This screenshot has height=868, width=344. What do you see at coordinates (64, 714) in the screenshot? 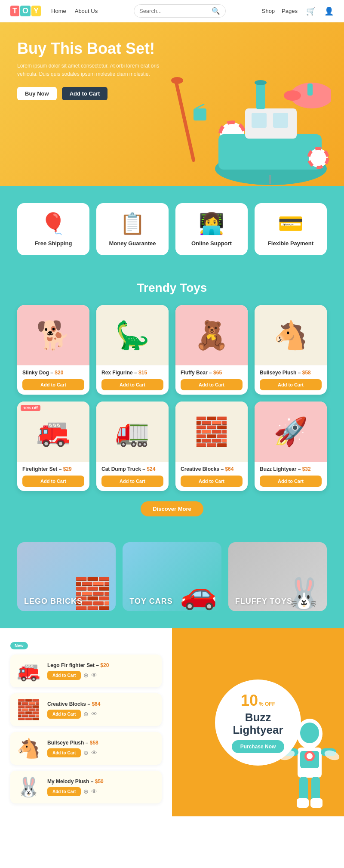
I see `arrival-add-btn-1: Add to Cart` at bounding box center [64, 714].